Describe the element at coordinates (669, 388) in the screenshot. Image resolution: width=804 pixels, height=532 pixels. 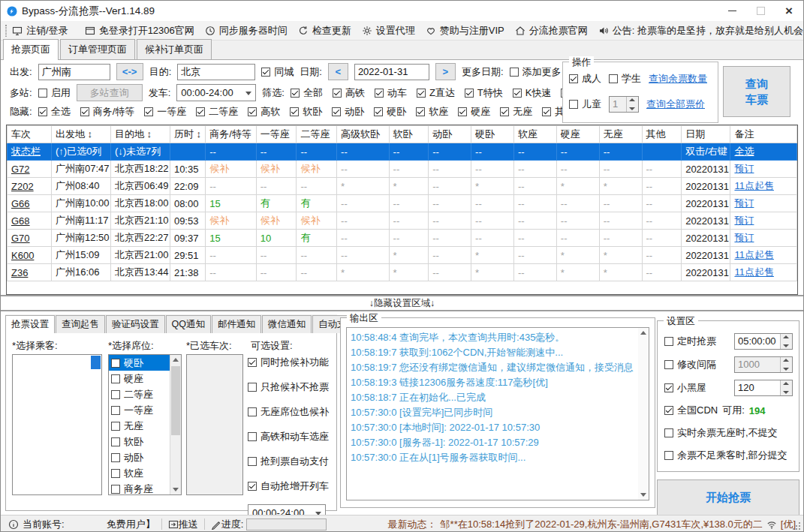
I see `blacklist-box` at that location.